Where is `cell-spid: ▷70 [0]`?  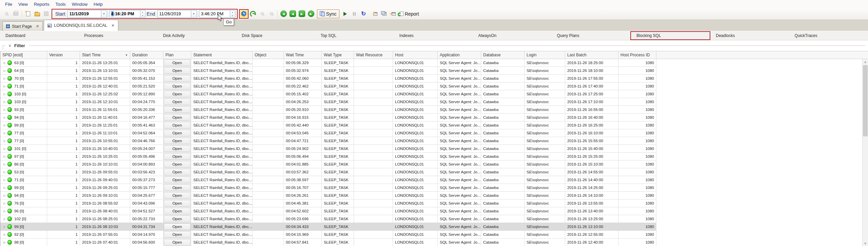
cell-spid: ▷70 [0] is located at coordinates (24, 79).